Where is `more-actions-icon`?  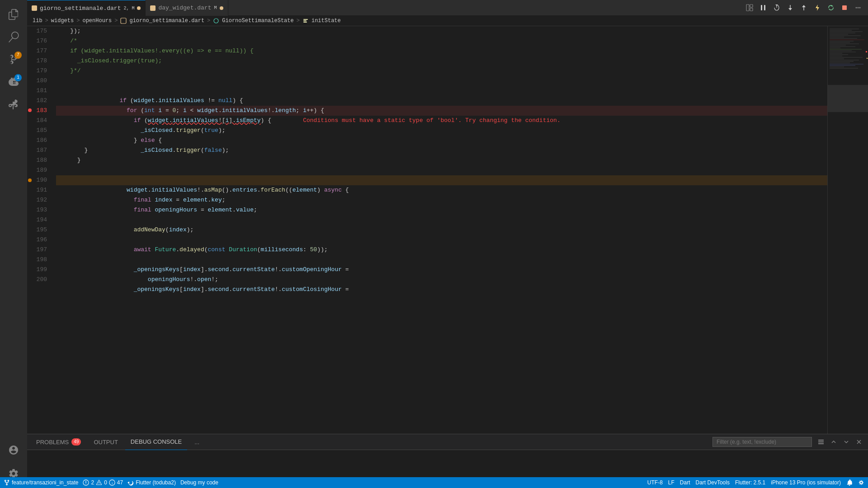
more-actions-icon is located at coordinates (858, 8).